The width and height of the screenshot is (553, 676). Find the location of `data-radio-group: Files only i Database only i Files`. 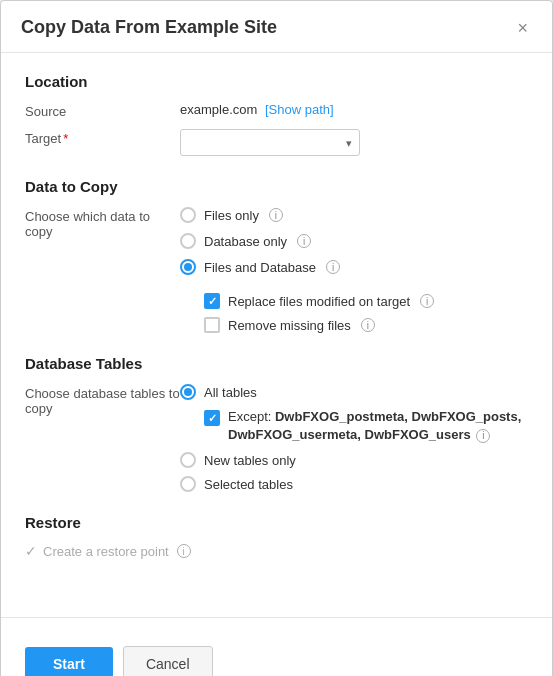

data-radio-group: Files only i Database only i Files is located at coordinates (307, 270).